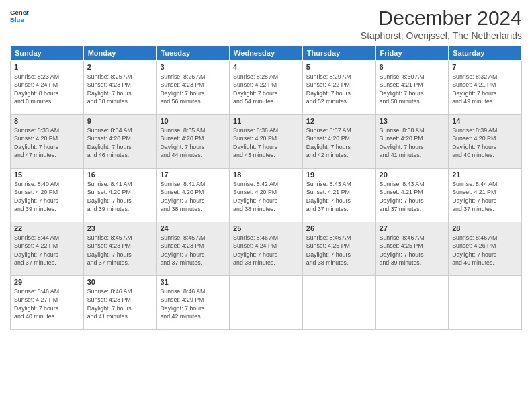 This screenshot has height=411, width=532. What do you see at coordinates (47, 304) in the screenshot?
I see `day-info: Sunrise: 8:46 AMSunset: 4:27 PMDaylight:…` at bounding box center [47, 304].